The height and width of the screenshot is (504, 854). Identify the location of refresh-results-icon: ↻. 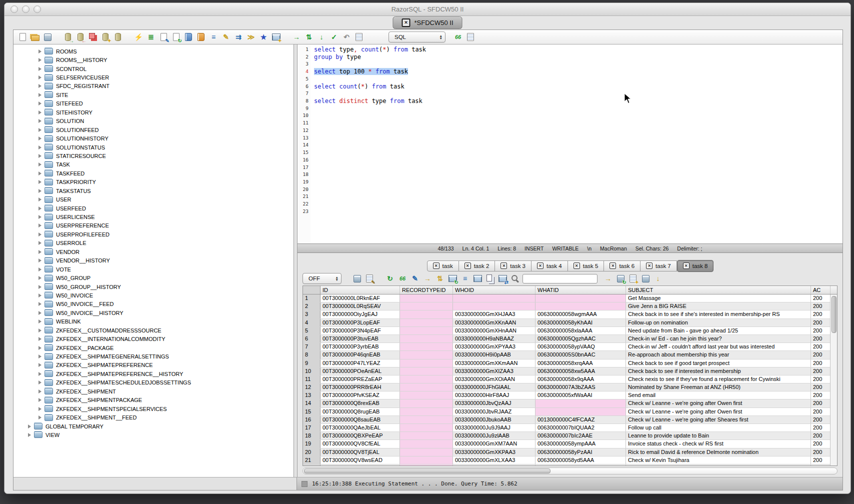
(390, 278).